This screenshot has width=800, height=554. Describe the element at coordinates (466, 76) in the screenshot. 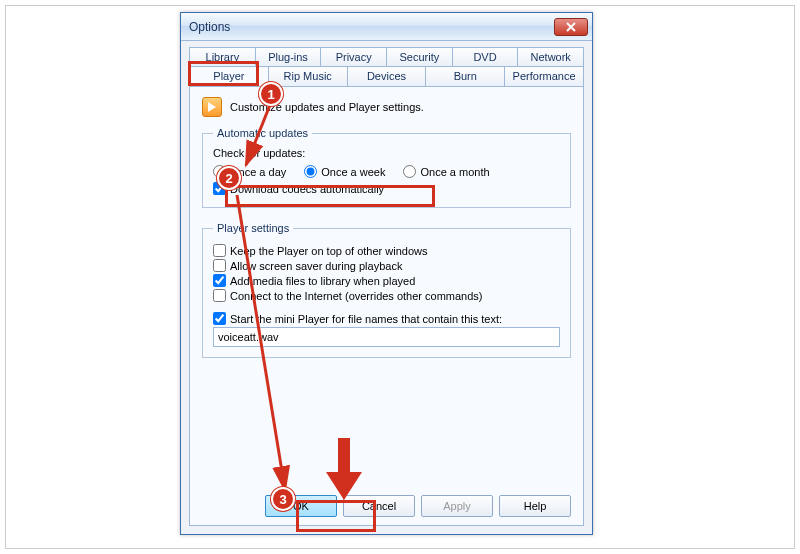

I see `tab-burn: Burn` at that location.